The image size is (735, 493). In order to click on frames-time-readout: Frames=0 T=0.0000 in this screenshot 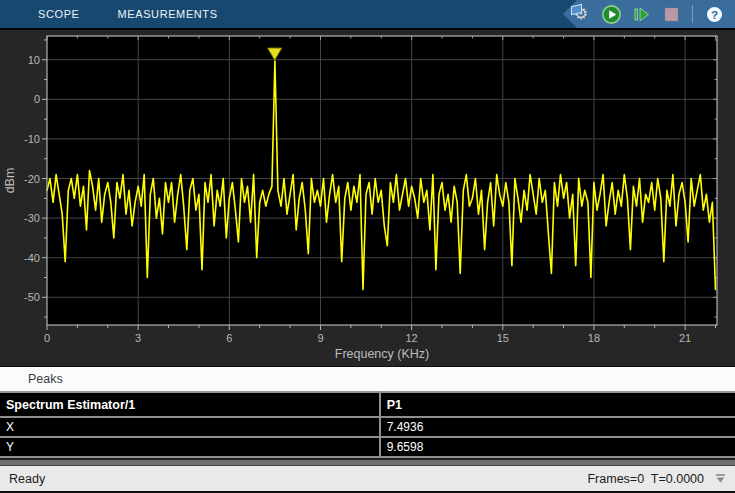, I will do `click(646, 479)`.